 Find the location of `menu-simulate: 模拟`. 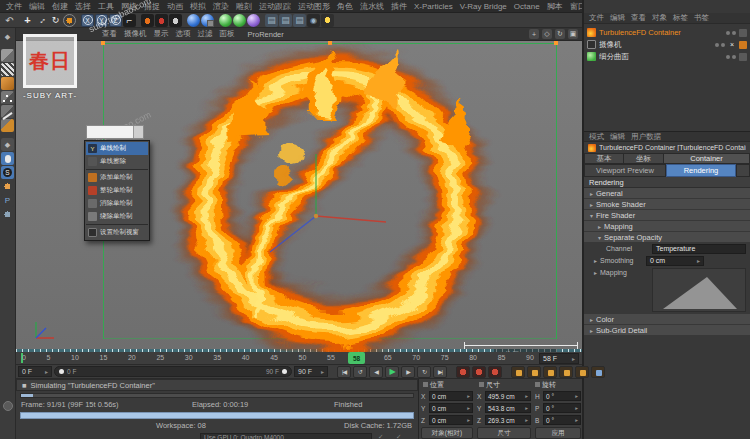

menu-simulate: 模拟 is located at coordinates (198, 6).